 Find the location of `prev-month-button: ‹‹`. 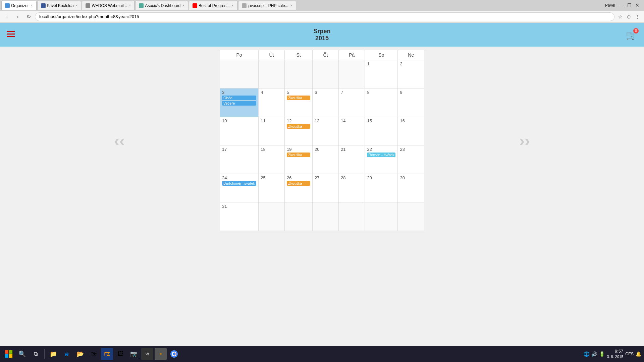

prev-month-button: ‹‹ is located at coordinates (119, 141).